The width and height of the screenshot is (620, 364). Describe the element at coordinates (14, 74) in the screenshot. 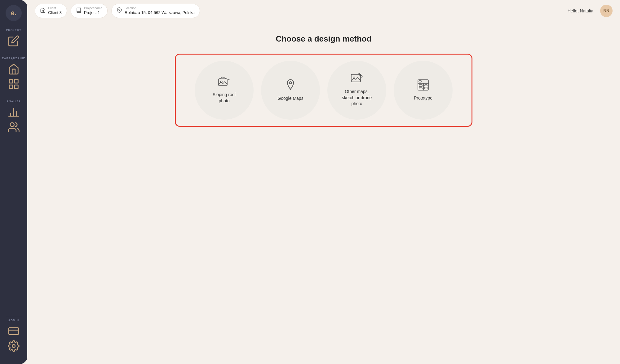

I see `sidebar-section-zarzadzanie: ZARZĄDZANIE` at that location.